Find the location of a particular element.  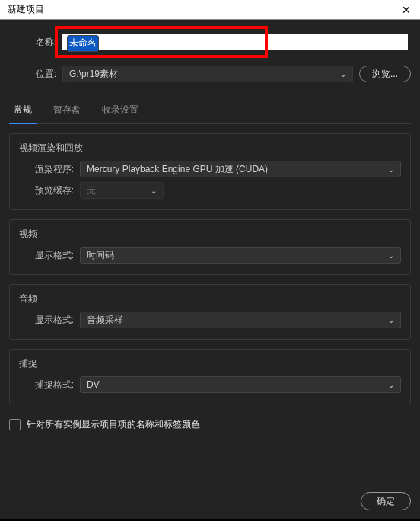

renderer-select: Mercury Playback Engine GPU 加速 (CUDA) ⌄ is located at coordinates (240, 169).